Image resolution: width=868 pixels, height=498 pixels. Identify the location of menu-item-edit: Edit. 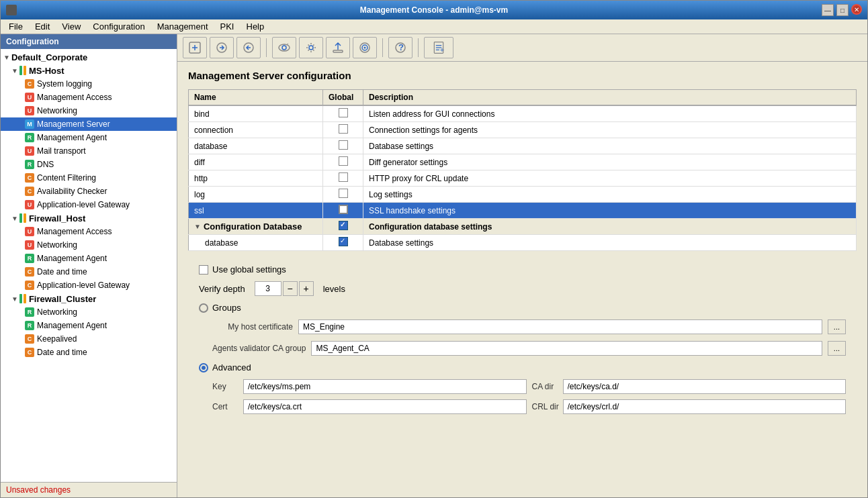
(42, 27).